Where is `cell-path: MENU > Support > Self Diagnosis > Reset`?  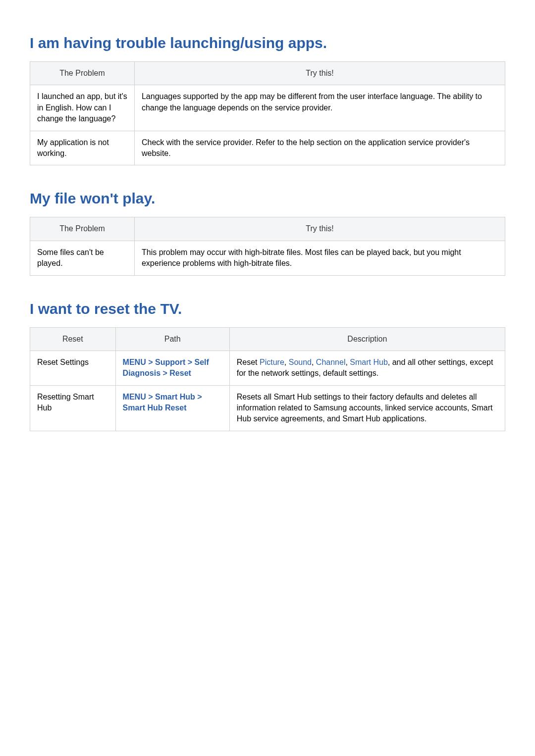
cell-path: MENU > Support > Self Diagnosis > Reset is located at coordinates (172, 368).